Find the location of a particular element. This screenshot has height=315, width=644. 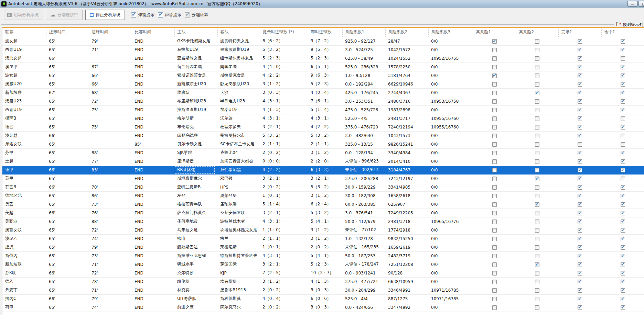

table-row: 芬乙B66'70'END亚特兰提斯BHPS2（0：2）5（3：2）30.0 - … is located at coordinates (323, 187).